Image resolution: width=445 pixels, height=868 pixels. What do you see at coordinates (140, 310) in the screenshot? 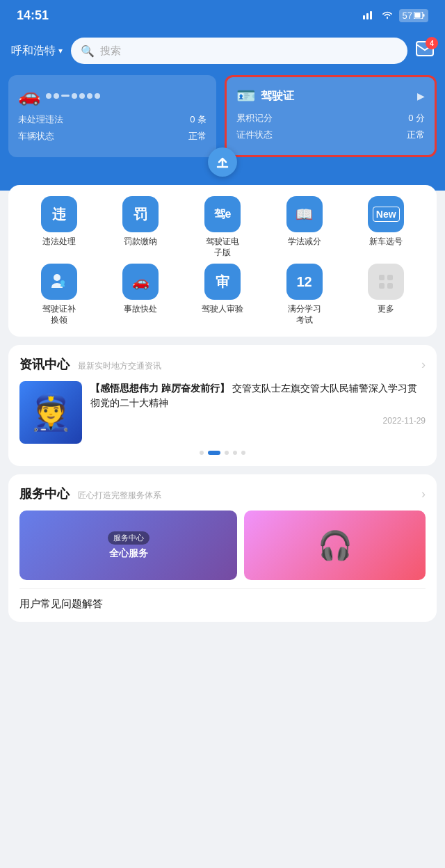
I see `accident-label: 事故快处` at bounding box center [140, 310].